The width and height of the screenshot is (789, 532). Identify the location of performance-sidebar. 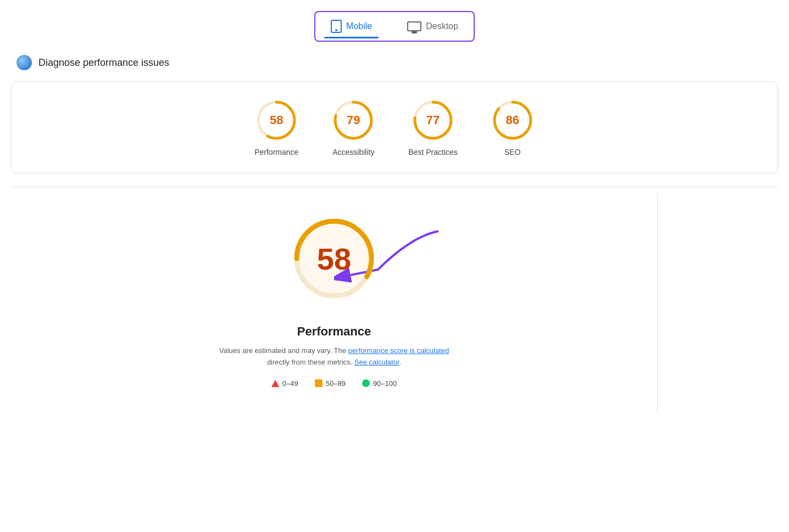
(718, 303).